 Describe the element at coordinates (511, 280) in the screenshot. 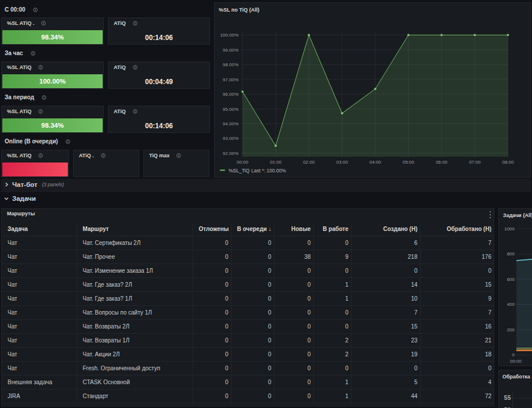

I see `svg-text: 600` at that location.